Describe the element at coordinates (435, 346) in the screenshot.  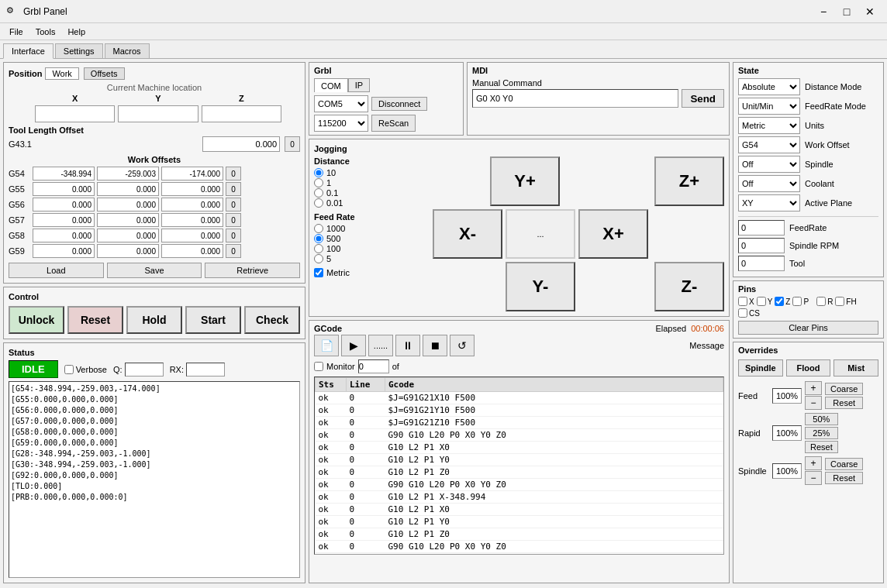
I see `gcode-stop-button: ⏹` at that location.